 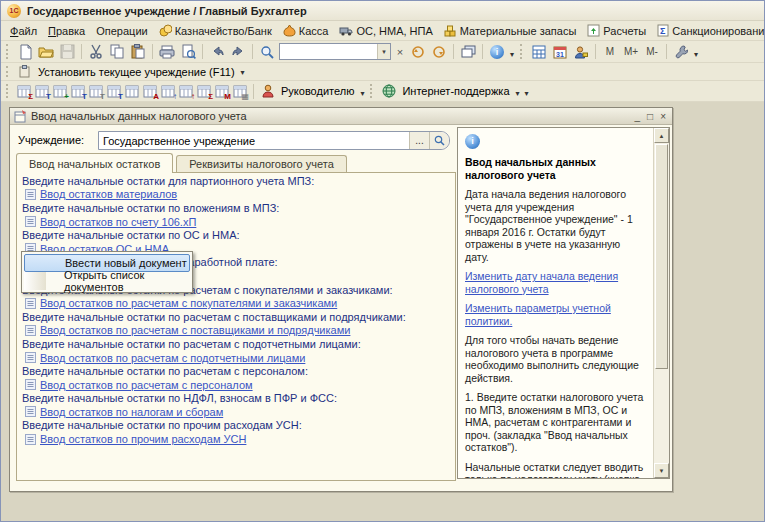 What do you see at coordinates (238, 52) in the screenshot?
I see `redo-button` at bounding box center [238, 52].